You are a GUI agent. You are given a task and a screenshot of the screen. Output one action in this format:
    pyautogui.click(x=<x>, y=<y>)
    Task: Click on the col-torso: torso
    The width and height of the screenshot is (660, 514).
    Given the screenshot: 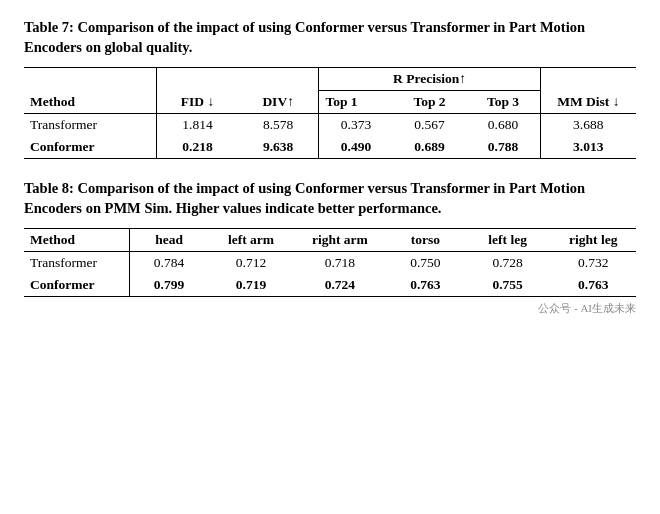 What is the action you would take?
    pyautogui.click(x=426, y=240)
    